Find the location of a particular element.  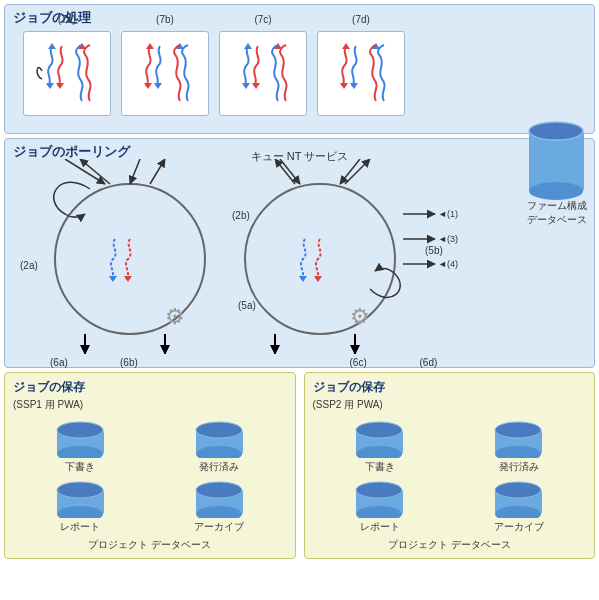

proc-label-7b: (7b) is located at coordinates (165, 20).